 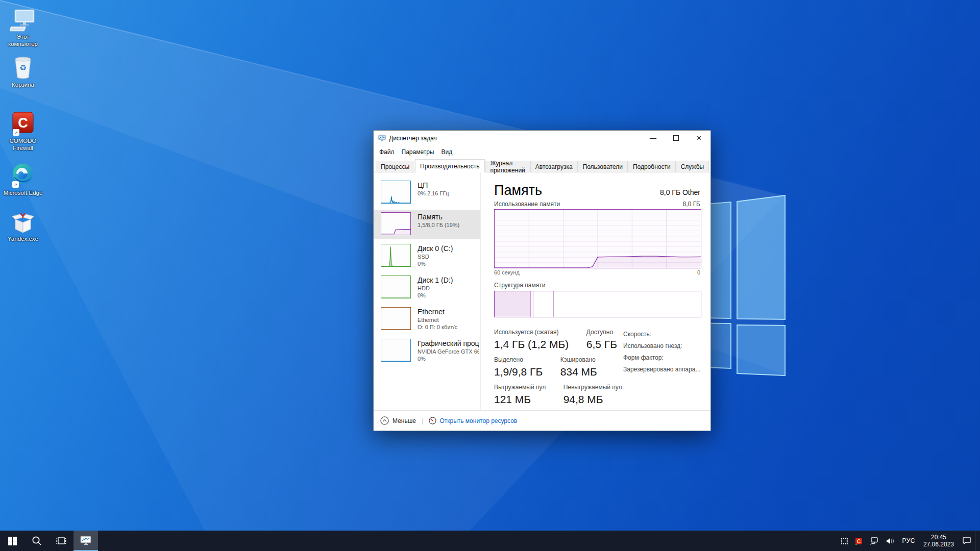 I want to click on desktop-icon-label: Корзина, so click(x=23, y=85).